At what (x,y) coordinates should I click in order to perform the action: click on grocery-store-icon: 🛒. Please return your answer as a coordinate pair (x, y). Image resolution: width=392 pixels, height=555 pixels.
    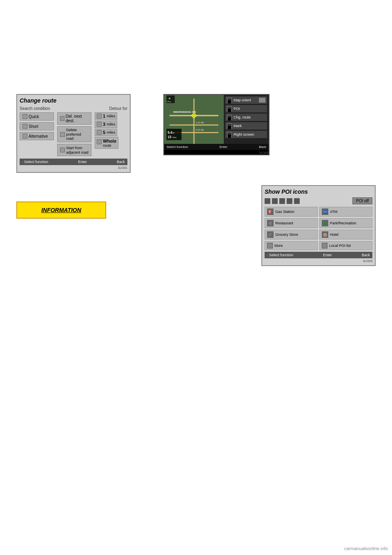
    Looking at the image, I should click on (270, 235).